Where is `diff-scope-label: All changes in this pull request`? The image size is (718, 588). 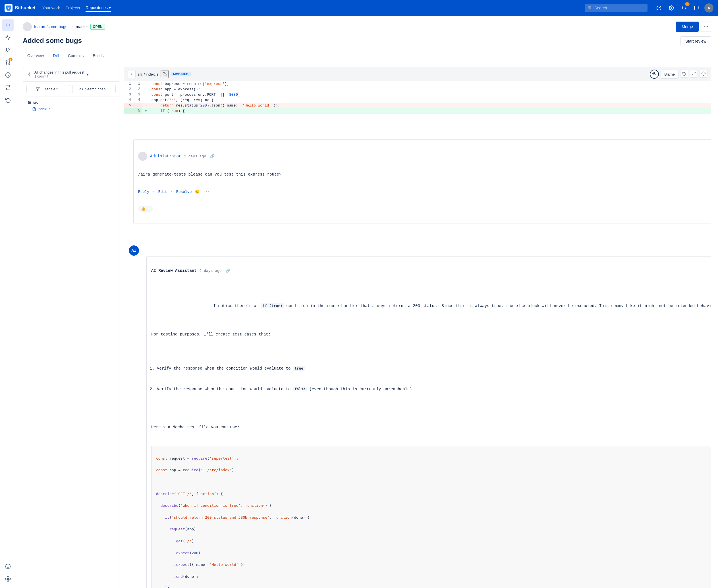 diff-scope-label: All changes in this pull request is located at coordinates (60, 72).